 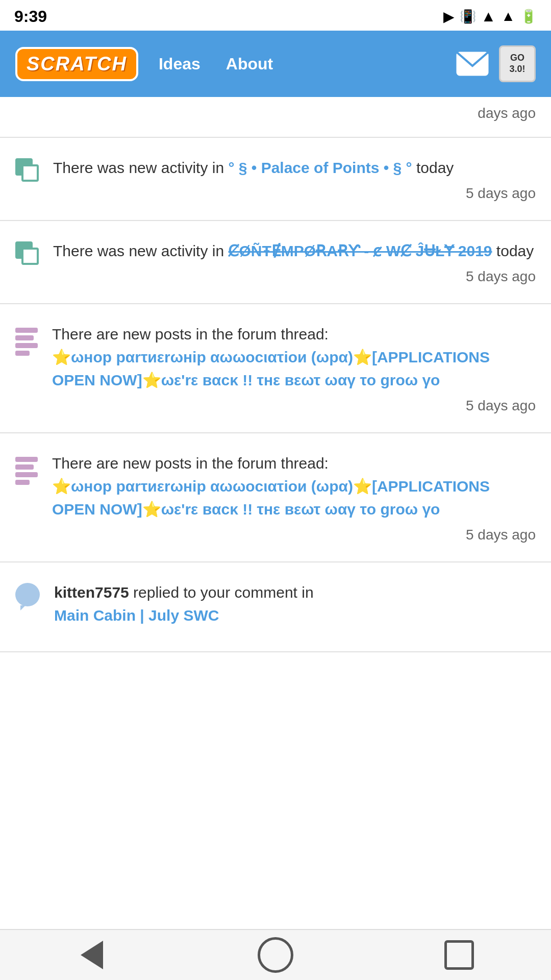 What do you see at coordinates (276, 180) in the screenshot?
I see `notification-item: There was new activity in ° § • Palace o…` at bounding box center [276, 180].